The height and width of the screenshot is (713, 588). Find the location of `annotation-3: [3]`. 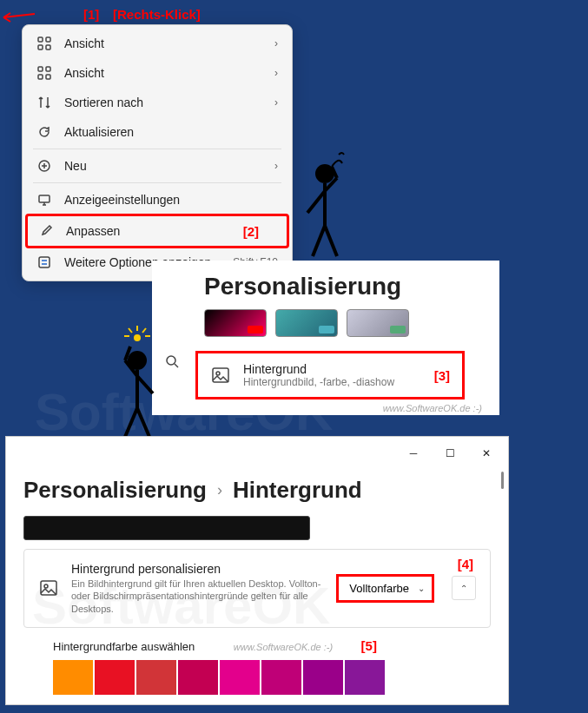

annotation-3: [3] is located at coordinates (442, 375).